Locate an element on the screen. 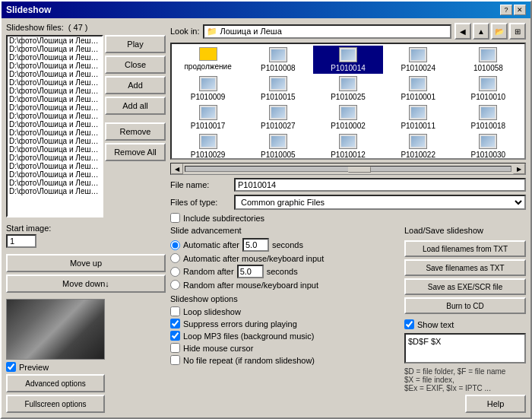 The image size is (532, 419). remove-all-button: Remove All is located at coordinates (135, 152).